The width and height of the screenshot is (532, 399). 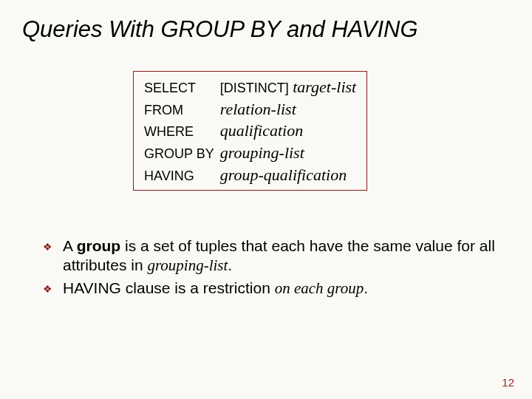 I want to click on qualification: qualification, so click(x=288, y=131).